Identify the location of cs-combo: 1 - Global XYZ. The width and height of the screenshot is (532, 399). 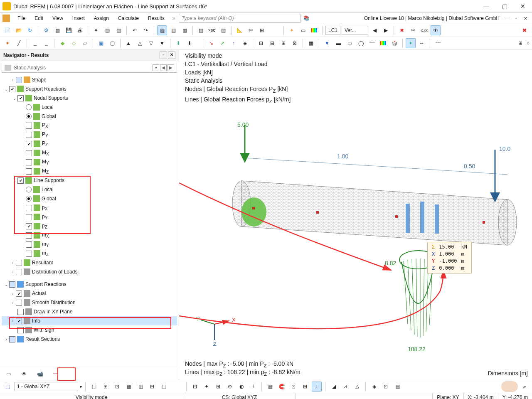
(46, 387).